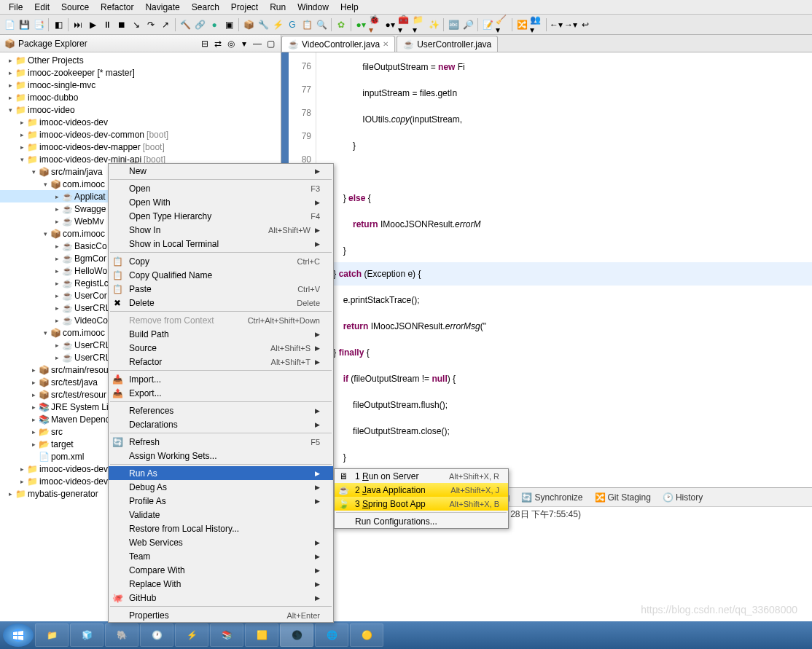  Describe the element at coordinates (221, 216) in the screenshot. I see `ctx-open-type-hierarchy: Open Type HierarchyF4` at that location.